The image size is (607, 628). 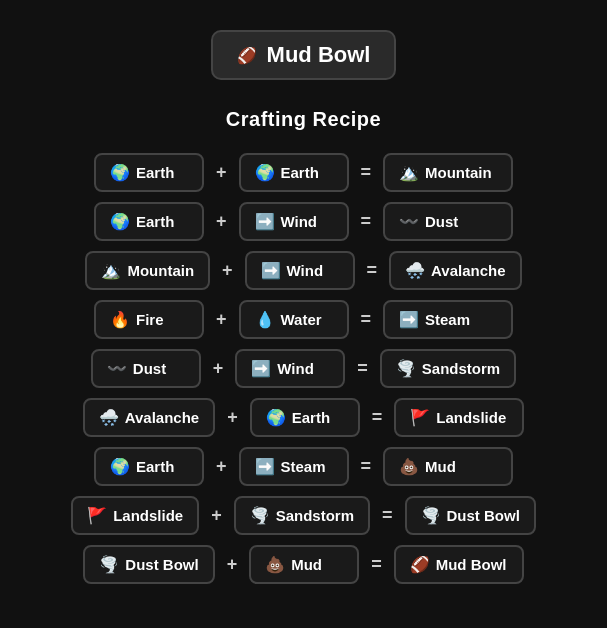 What do you see at coordinates (222, 222) in the screenshot?
I see `plus-operator-1: +` at bounding box center [222, 222].